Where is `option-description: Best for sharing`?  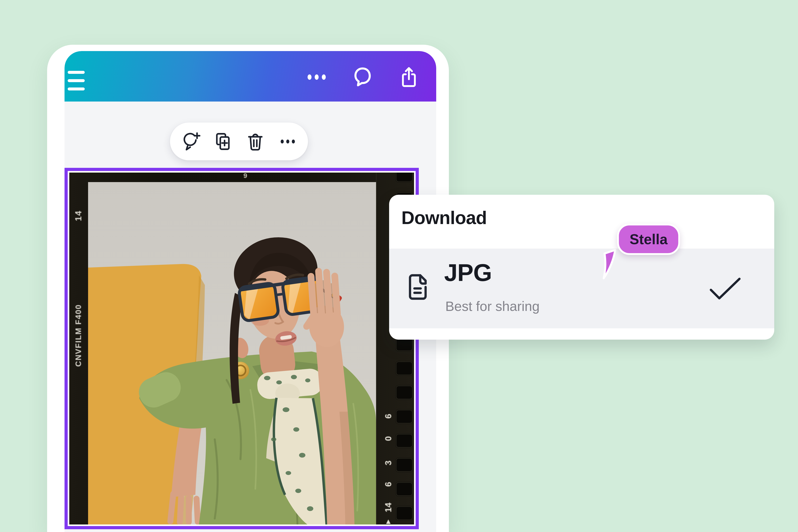
option-description: Best for sharing is located at coordinates (492, 306).